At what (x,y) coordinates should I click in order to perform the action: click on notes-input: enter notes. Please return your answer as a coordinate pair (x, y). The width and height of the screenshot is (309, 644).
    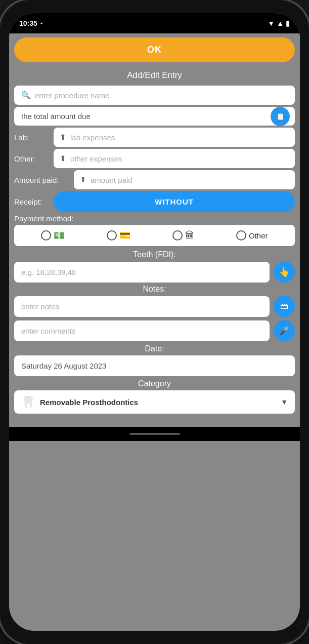
    Looking at the image, I should click on (142, 307).